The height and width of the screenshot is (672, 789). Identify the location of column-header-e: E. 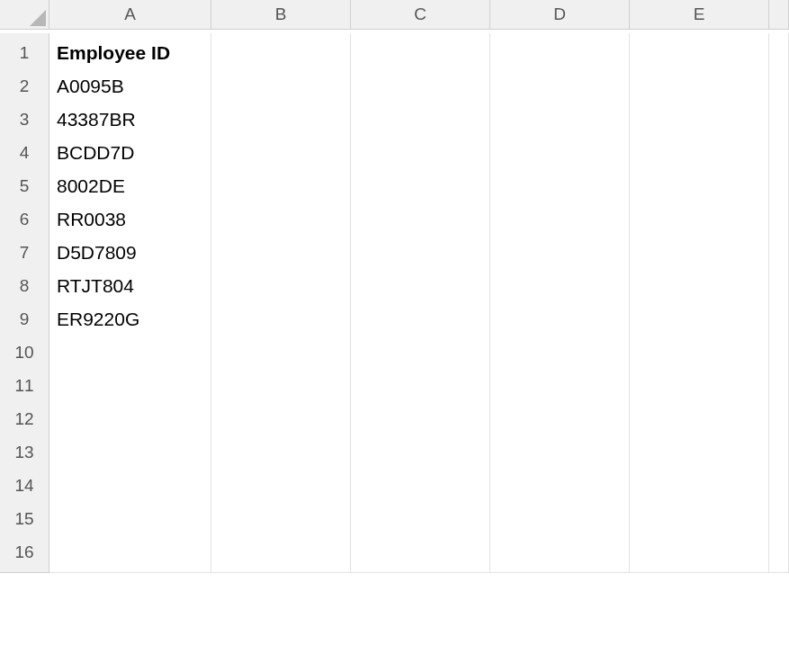
(700, 14).